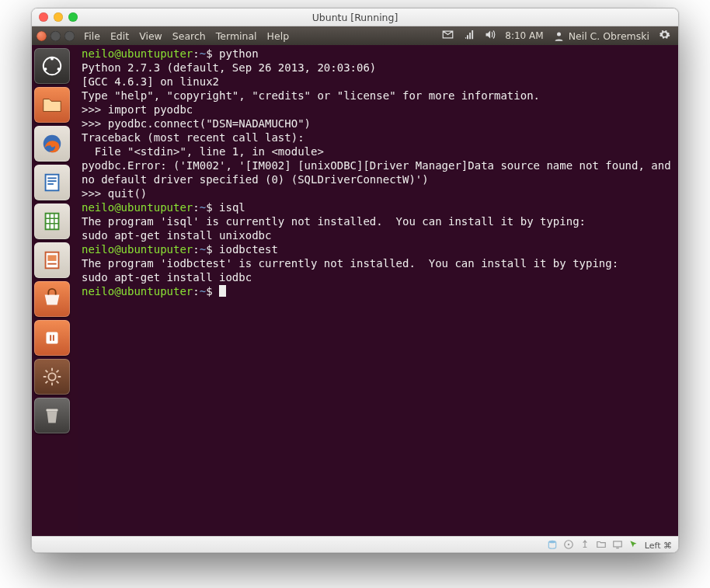 The width and height of the screenshot is (710, 588). What do you see at coordinates (52, 105) in the screenshot?
I see `launcher-files` at bounding box center [52, 105].